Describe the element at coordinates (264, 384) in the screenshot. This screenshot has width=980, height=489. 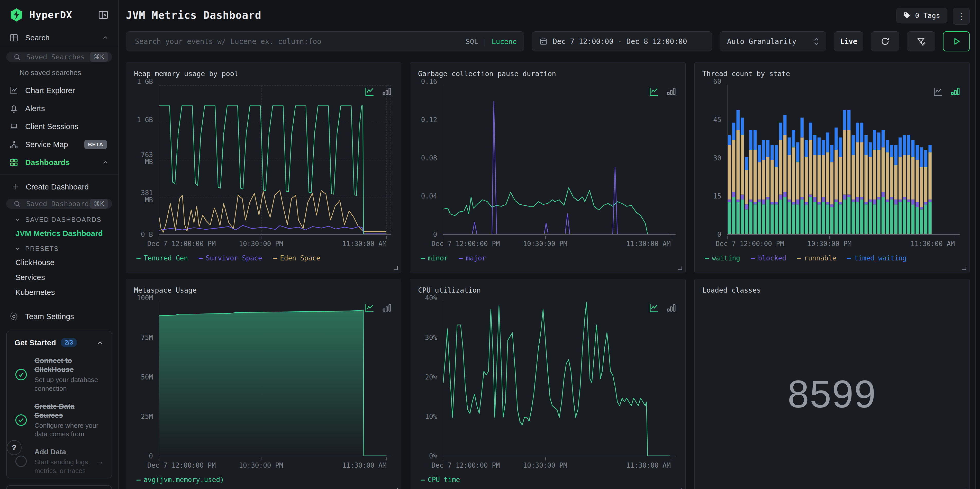
I see `panel-metaspace: Metaspace Usage 100M75M50M25M0Dec 7 12:0…` at that location.